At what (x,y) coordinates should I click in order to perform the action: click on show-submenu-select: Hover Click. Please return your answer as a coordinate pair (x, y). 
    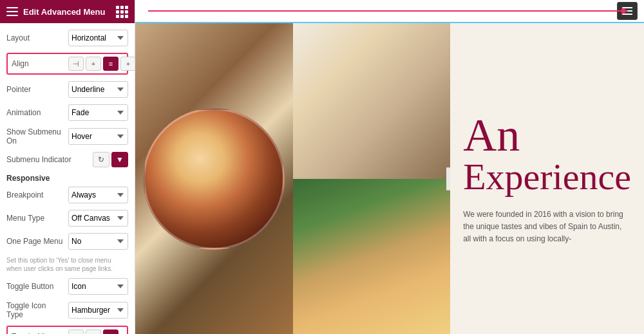
    Looking at the image, I should click on (98, 136).